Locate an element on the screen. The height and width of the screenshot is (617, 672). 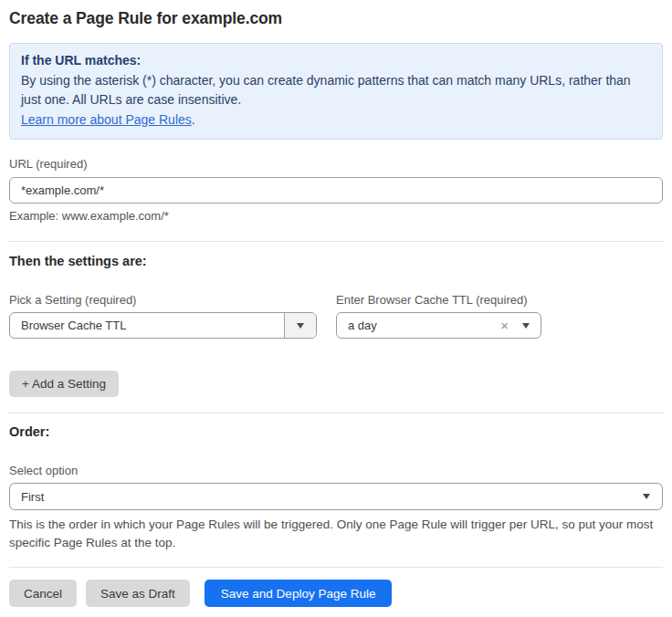
order-select: First is located at coordinates (336, 497).